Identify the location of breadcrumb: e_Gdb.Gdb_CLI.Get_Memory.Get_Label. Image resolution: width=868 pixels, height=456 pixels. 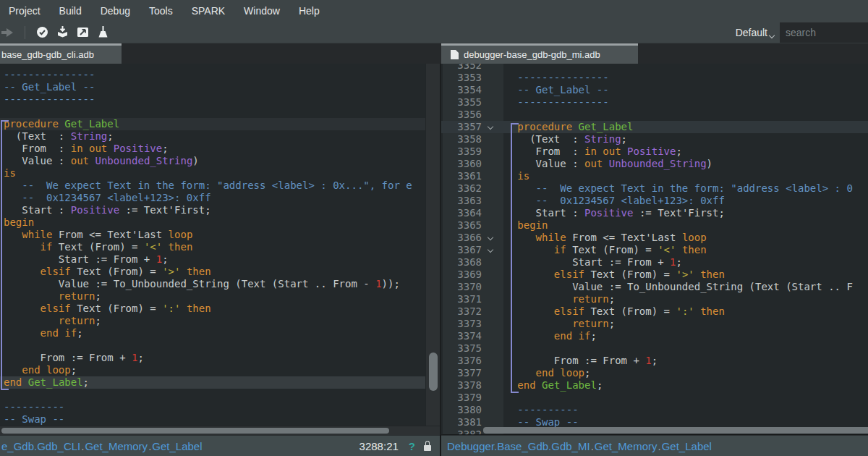
(102, 446).